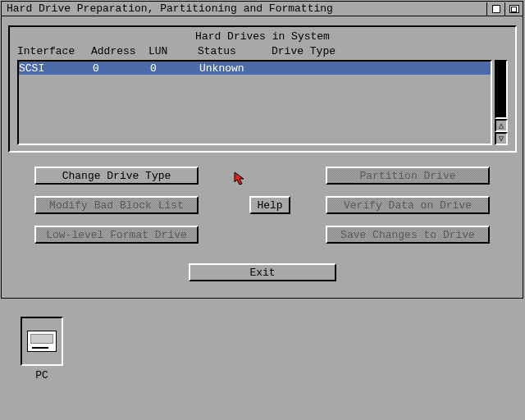  I want to click on zoom-gadget, so click(514, 9).